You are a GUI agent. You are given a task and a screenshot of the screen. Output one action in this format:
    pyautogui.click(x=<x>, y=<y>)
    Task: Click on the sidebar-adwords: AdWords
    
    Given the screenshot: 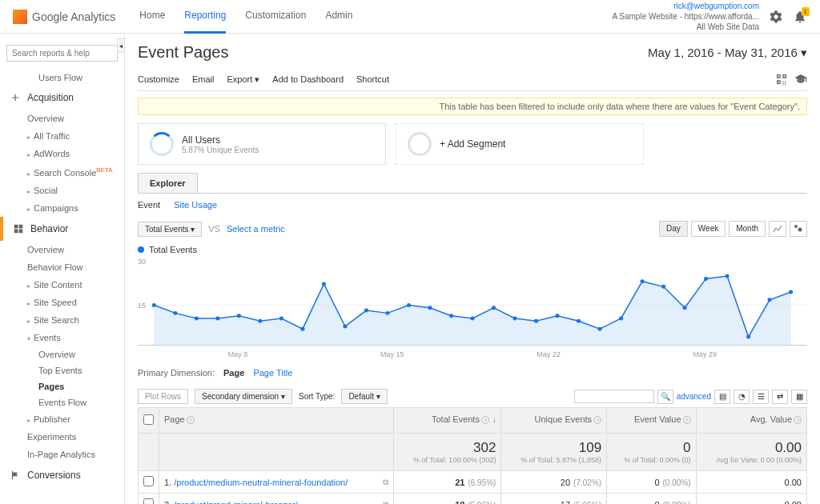 What is the action you would take?
    pyautogui.click(x=62, y=154)
    